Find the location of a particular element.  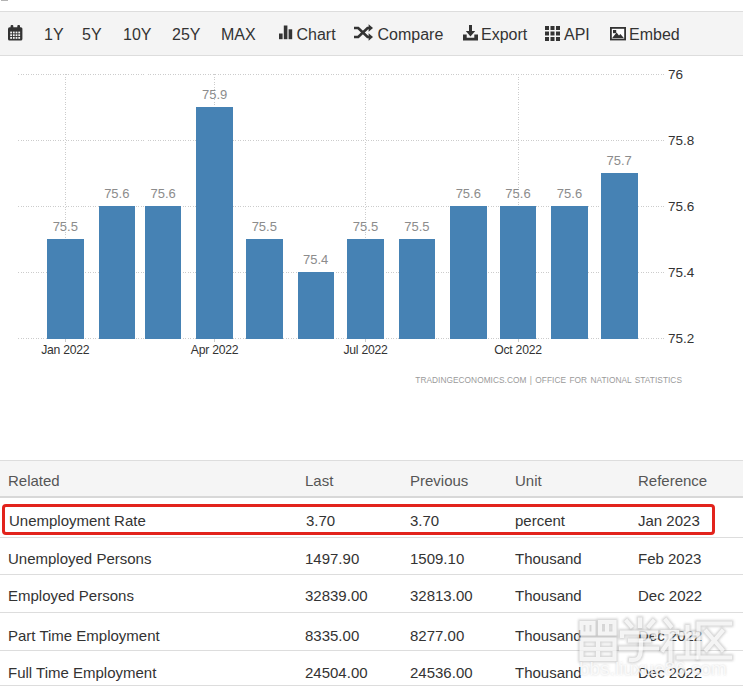

svg-text: Jan 2022 is located at coordinates (66, 350).